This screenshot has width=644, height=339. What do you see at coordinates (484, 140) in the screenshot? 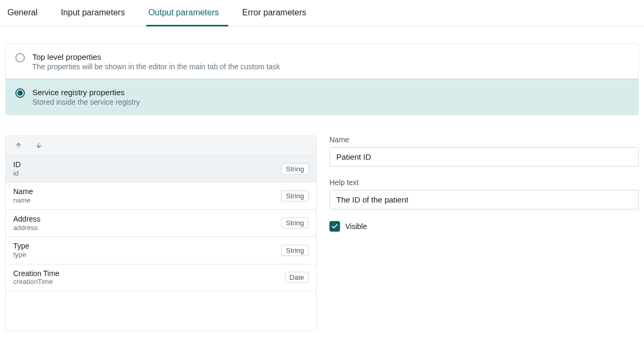
I see `name-label: Name` at bounding box center [484, 140].